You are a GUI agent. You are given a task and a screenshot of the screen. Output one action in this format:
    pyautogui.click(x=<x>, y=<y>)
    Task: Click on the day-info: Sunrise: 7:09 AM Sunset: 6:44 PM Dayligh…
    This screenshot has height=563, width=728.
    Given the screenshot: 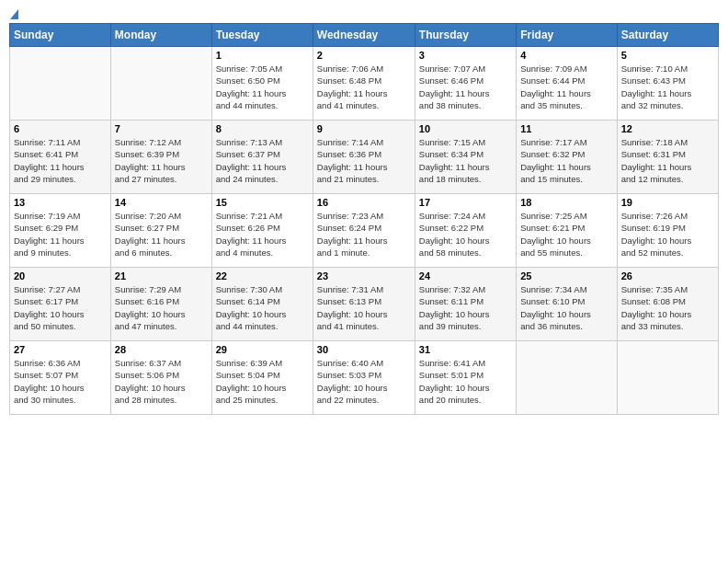 What is the action you would take?
    pyautogui.click(x=566, y=86)
    